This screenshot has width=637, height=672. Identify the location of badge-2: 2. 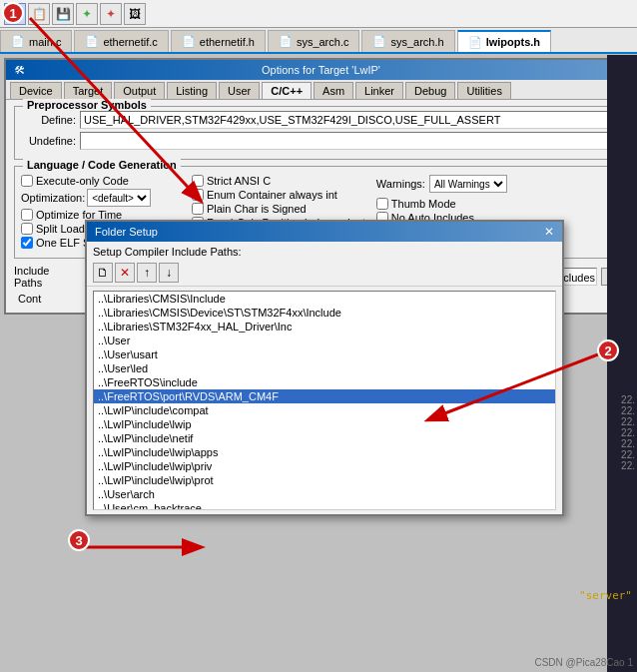
(608, 350).